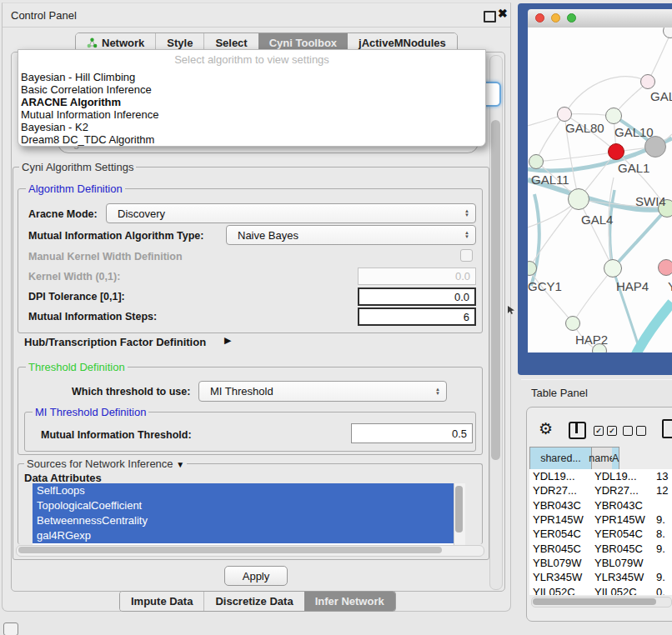 The width and height of the screenshot is (672, 635). What do you see at coordinates (417, 277) in the screenshot?
I see `kernel-width-input` at bounding box center [417, 277].